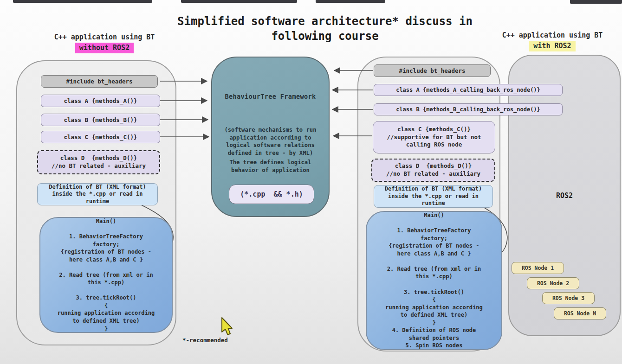  Describe the element at coordinates (106, 275) in the screenshot. I see `left-main-code: Main() 1. BehaviorTreeFactory factory; {…` at that location.